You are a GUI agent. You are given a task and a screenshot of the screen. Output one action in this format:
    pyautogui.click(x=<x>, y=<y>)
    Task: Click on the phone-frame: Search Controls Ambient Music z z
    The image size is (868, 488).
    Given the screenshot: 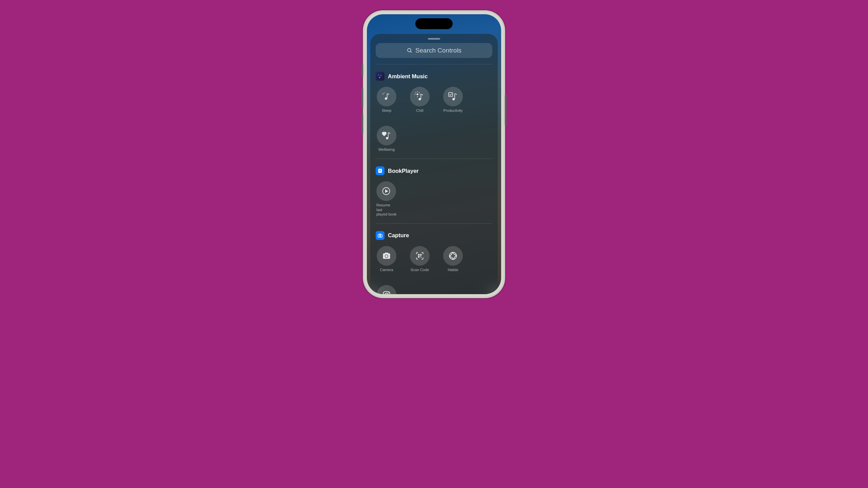 What is the action you would take?
    pyautogui.click(x=434, y=154)
    